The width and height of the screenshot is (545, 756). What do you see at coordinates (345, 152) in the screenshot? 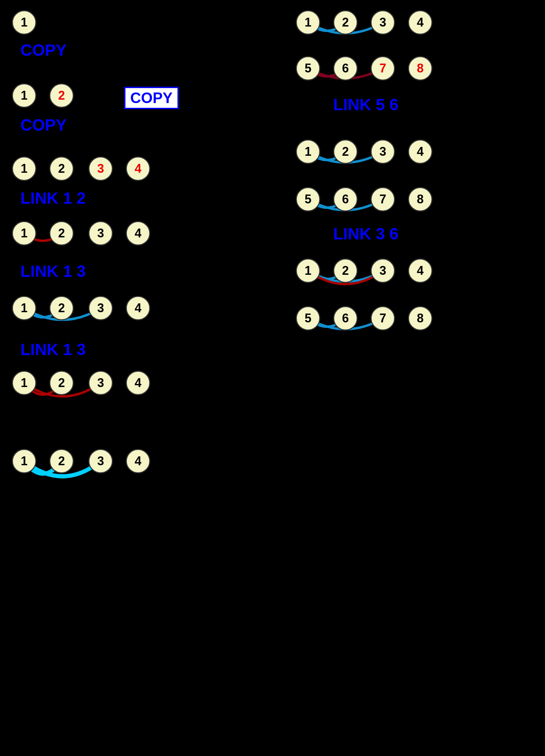
I see `node-r2-2: 2` at bounding box center [345, 152].